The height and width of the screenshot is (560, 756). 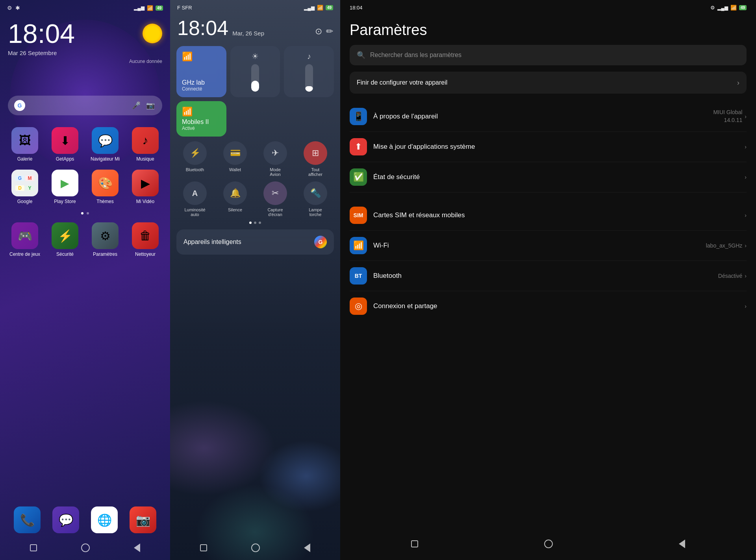 What do you see at coordinates (330, 31) in the screenshot?
I see `edit-icon: ✏` at bounding box center [330, 31].